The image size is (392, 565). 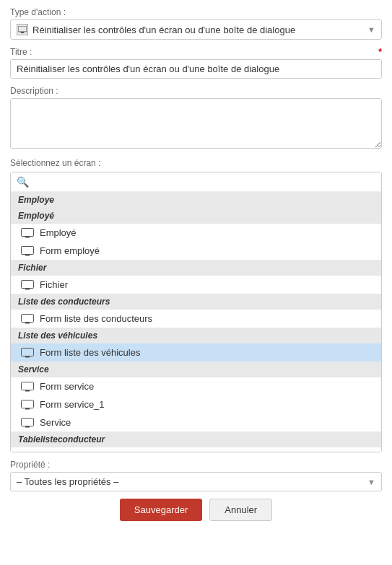 What do you see at coordinates (196, 182) in the screenshot?
I see `search-input-row: 🔍` at bounding box center [196, 182].